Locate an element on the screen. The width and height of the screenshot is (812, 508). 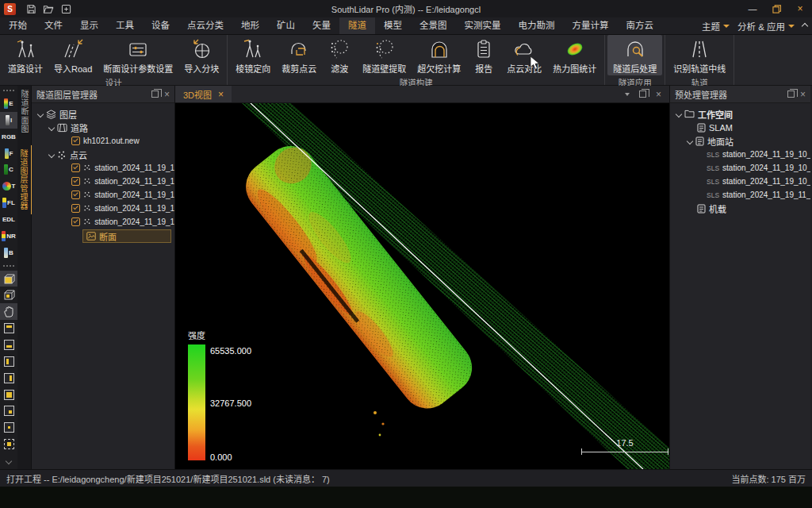
view-iso-button is located at coordinates (9, 427).